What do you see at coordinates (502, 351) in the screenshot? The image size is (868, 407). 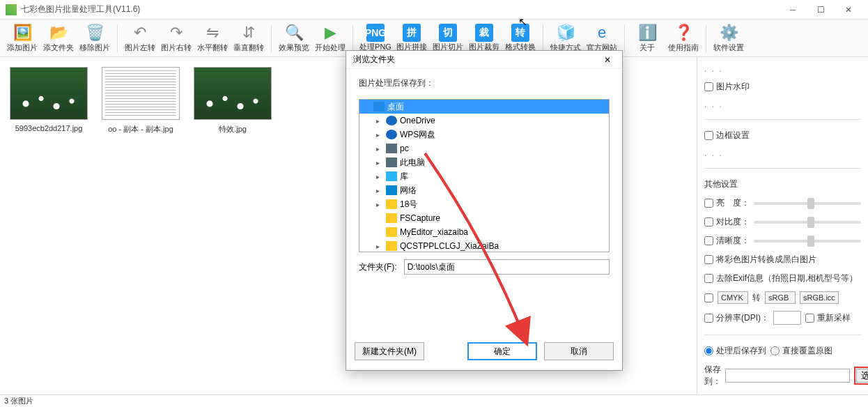 I see `ok-button: 确定` at bounding box center [502, 351].